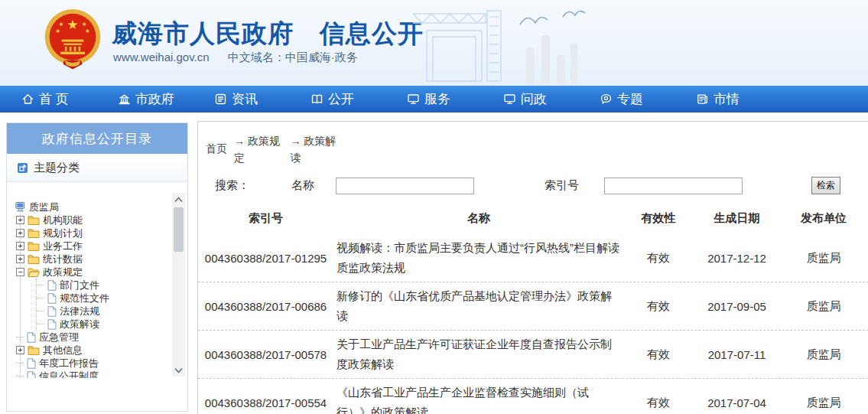  What do you see at coordinates (101, 324) in the screenshot?
I see `tree-node-row: 政策解读` at bounding box center [101, 324].